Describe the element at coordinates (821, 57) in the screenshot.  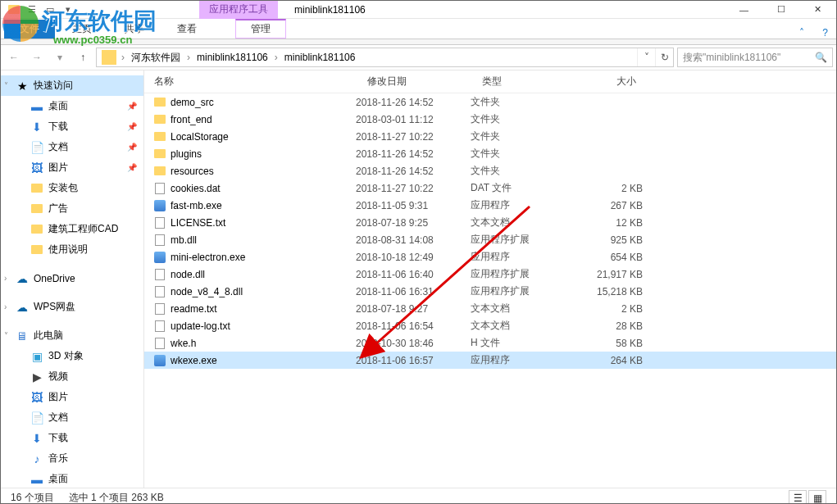
I see `search-icon: 🔍` at that location.